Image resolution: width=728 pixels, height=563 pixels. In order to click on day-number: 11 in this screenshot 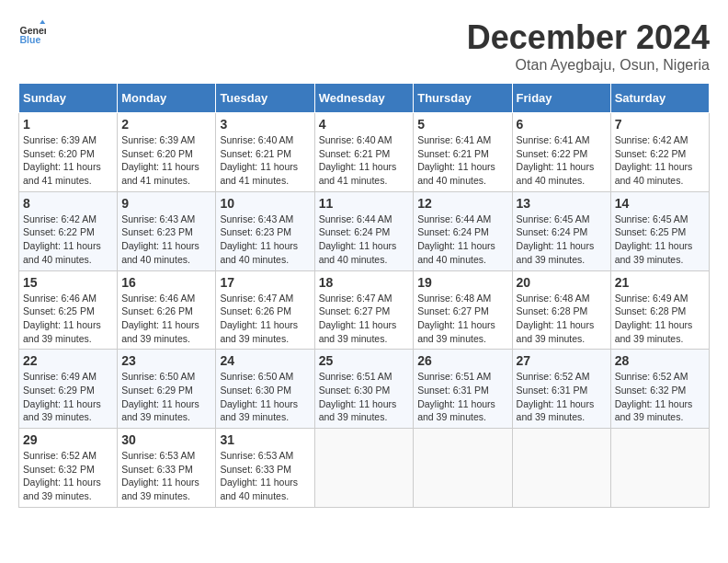, I will do `click(364, 203)`.